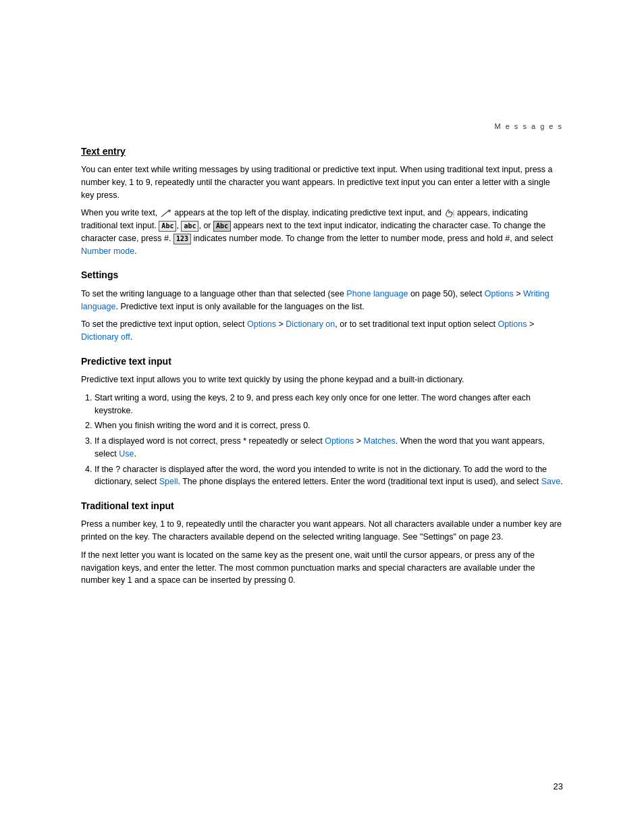  I want to click on settings-para2-period: ., so click(131, 337).